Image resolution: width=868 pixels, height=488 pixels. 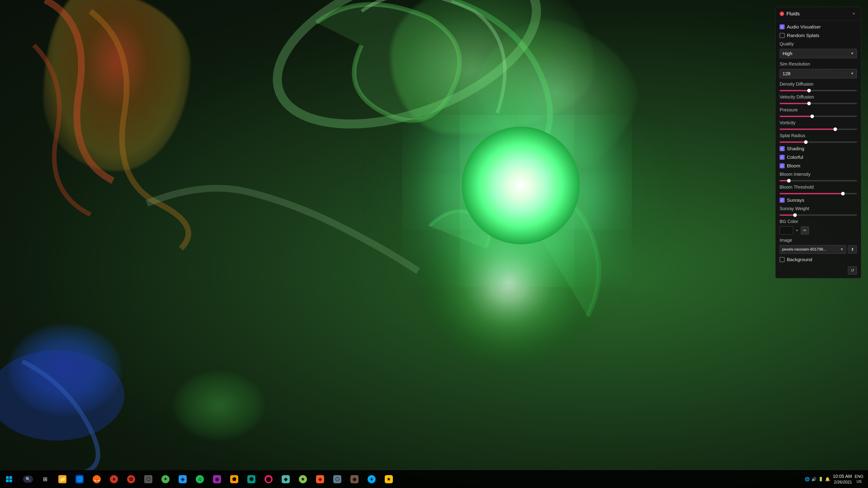 I want to click on language-indicator: ENG US, so click(x=859, y=479).